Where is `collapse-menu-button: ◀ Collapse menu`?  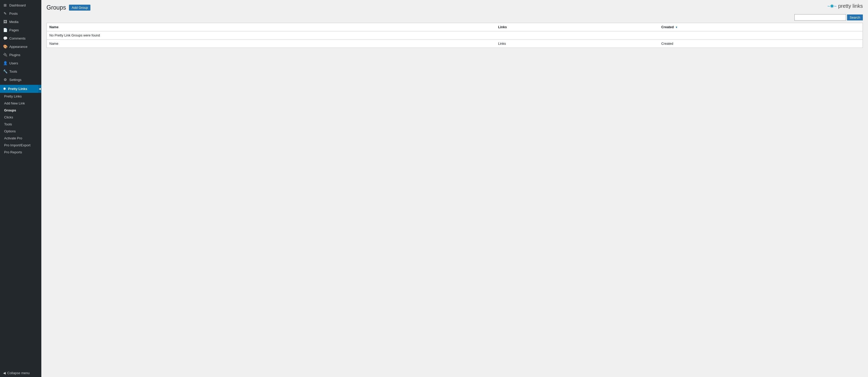
collapse-menu-button: ◀ Collapse menu is located at coordinates (21, 373).